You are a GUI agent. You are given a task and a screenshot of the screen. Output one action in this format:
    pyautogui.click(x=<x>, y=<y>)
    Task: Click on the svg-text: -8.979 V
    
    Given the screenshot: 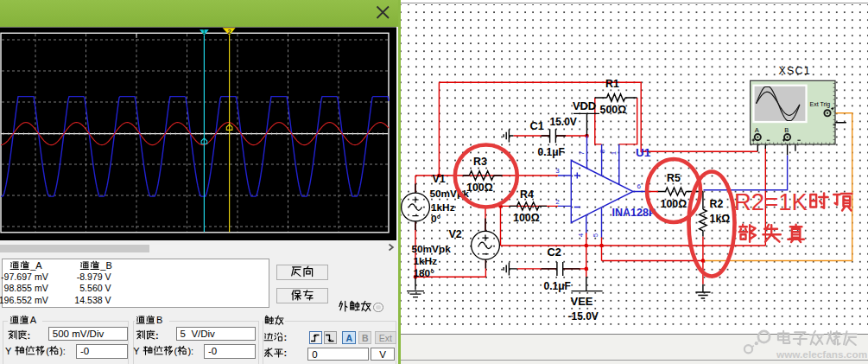 What is the action you would take?
    pyautogui.click(x=95, y=277)
    